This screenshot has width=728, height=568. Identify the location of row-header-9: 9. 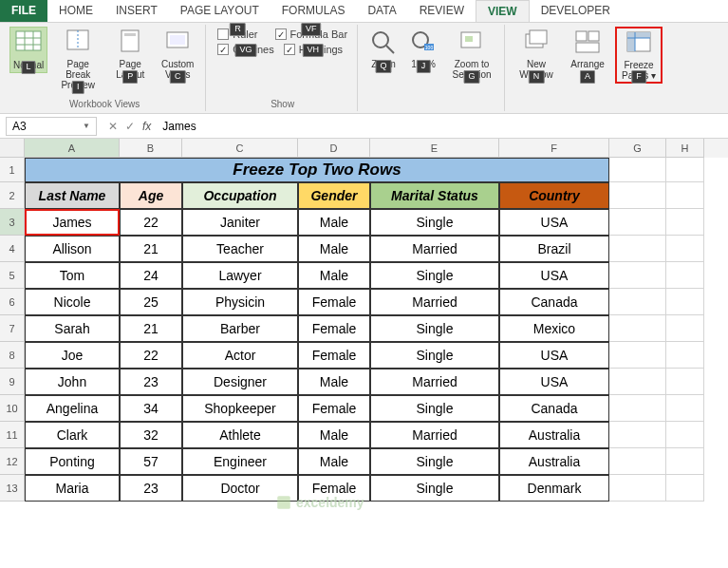
(12, 382).